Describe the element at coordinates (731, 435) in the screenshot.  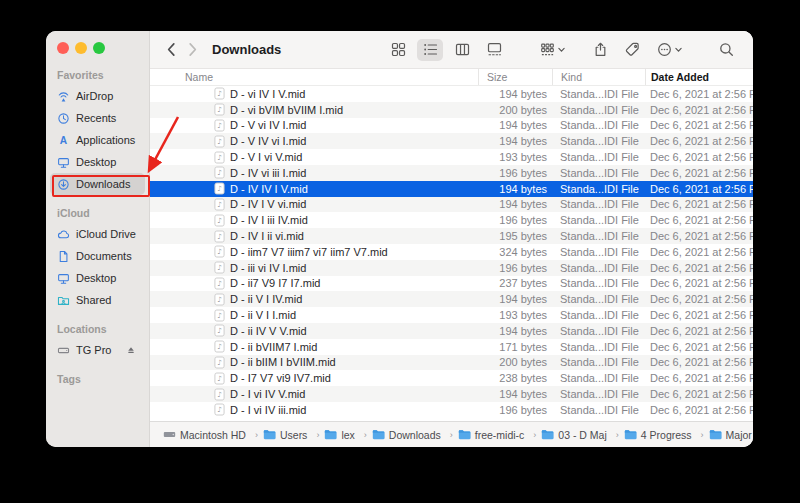
I see `path-bar-item: Major ›` at that location.